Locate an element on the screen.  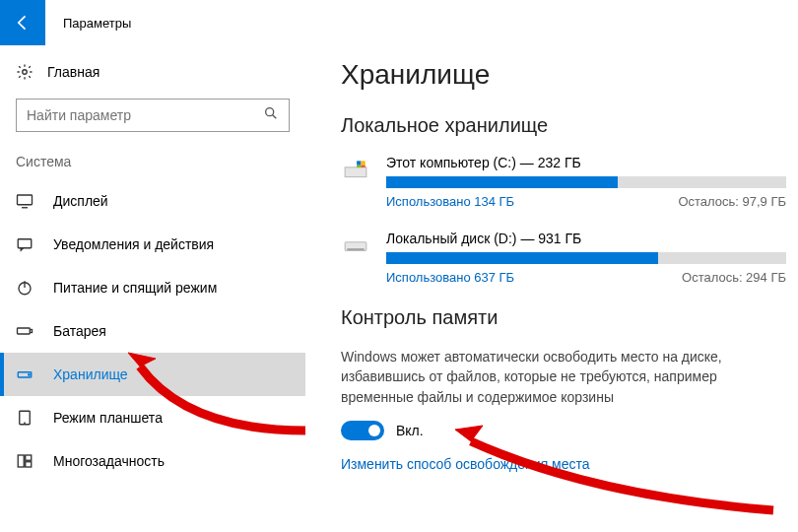
drive-icon is located at coordinates (25, 374).